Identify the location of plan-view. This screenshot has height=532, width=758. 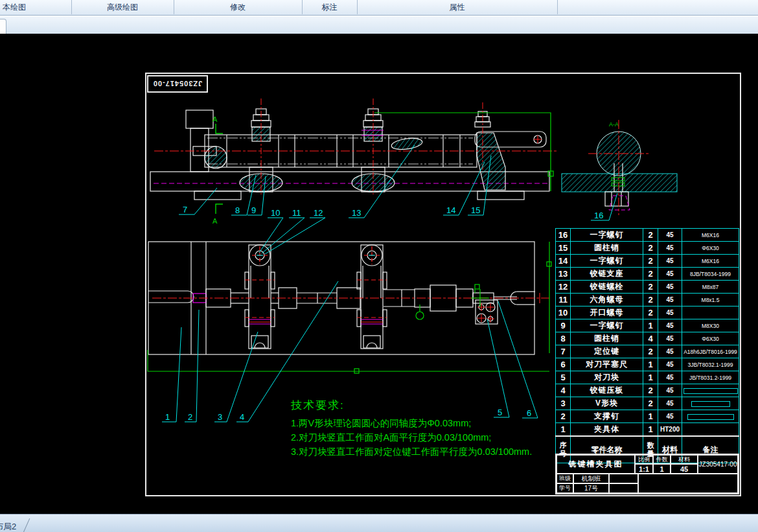
(349, 298).